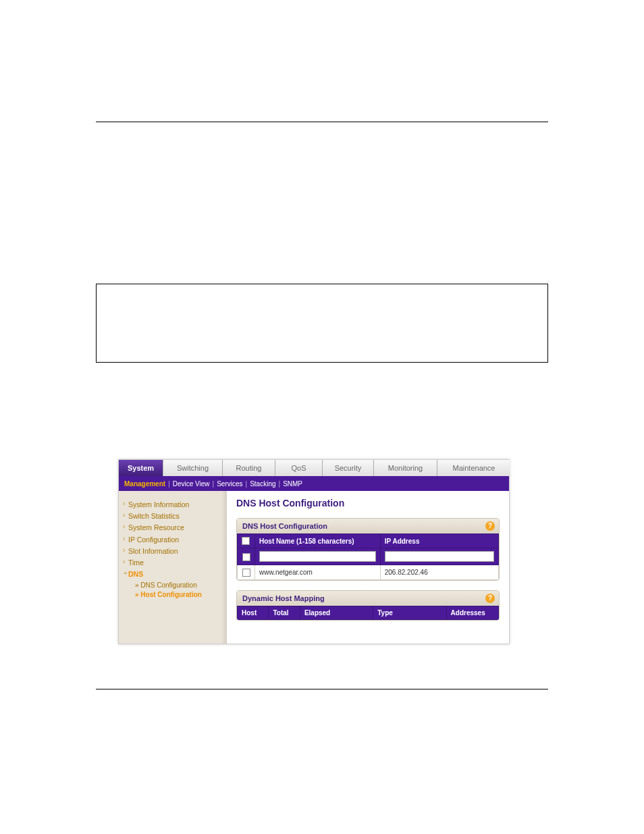 This screenshot has width=644, height=834. I want to click on page-title: DNS Host Configuration, so click(368, 503).